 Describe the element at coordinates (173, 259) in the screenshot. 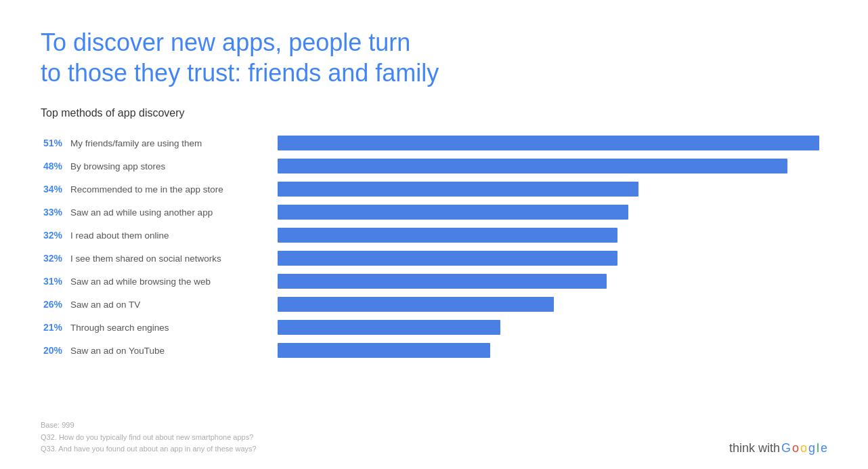

I see `bar-label: I see them shared on social networks` at that location.